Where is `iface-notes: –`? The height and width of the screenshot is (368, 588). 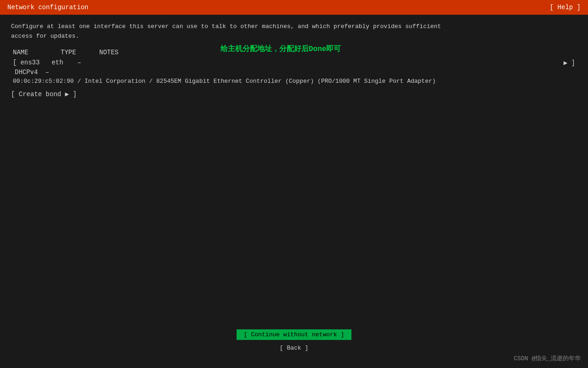
iface-notes: – is located at coordinates (91, 63).